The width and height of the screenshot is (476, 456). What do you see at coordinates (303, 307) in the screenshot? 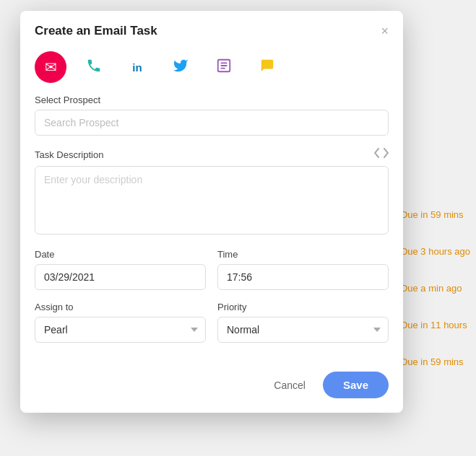
I see `priority-label: Priority` at bounding box center [303, 307].